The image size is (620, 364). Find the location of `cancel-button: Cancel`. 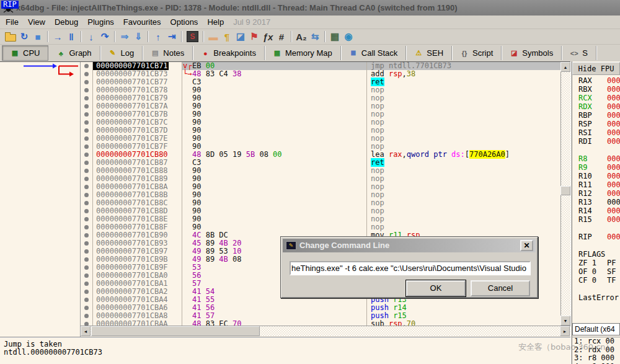

cancel-button: Cancel is located at coordinates (500, 288).